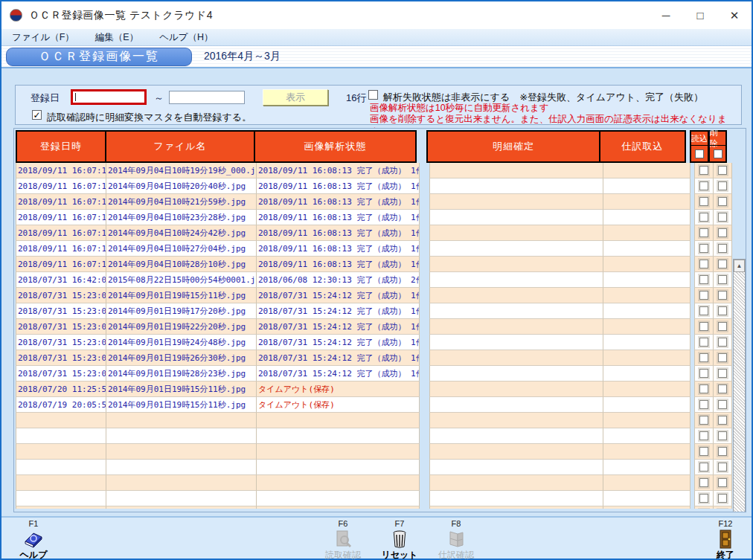 The width and height of the screenshot is (753, 560). What do you see at coordinates (374, 390) in the screenshot?
I see `table-row: 2018/07/20 11:25:572014年09月01日19時15分11秒.…` at bounding box center [374, 390].